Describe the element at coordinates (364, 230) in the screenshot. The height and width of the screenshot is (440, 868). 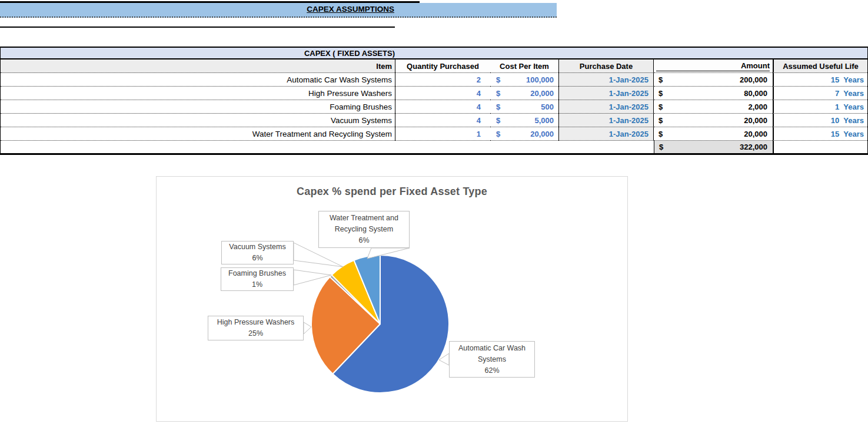
I see `callout-water-treatment: Water Treatment and Recycling System 6%` at that location.